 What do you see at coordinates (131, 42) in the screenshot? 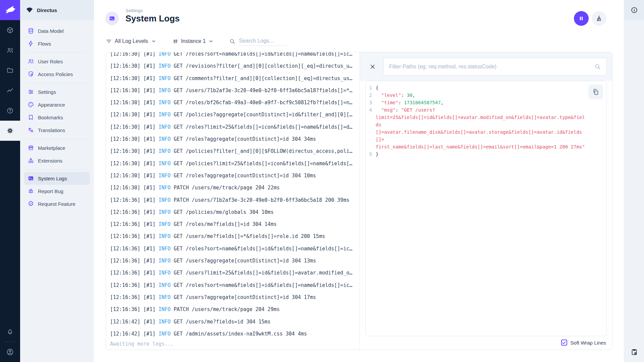
I see `log-level-dropdown: All Log Levels` at bounding box center [131, 42].